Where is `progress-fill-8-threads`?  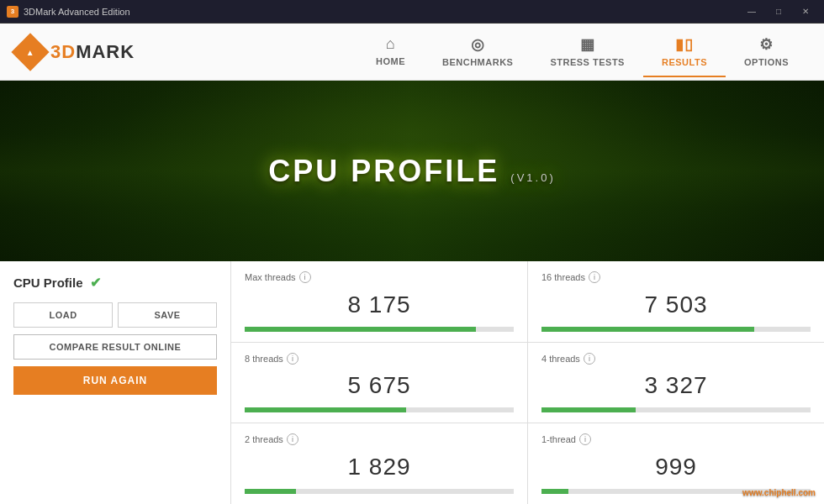
progress-fill-8-threads is located at coordinates (325, 410).